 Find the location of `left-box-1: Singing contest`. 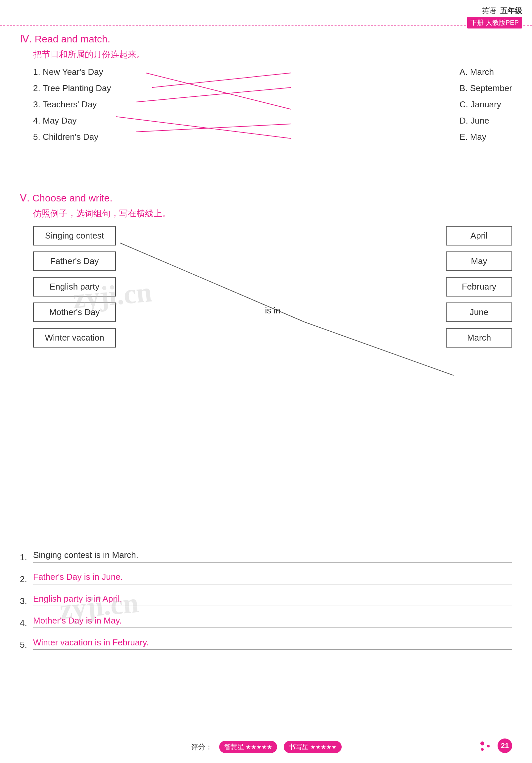

left-box-1: Singing contest is located at coordinates (74, 236).